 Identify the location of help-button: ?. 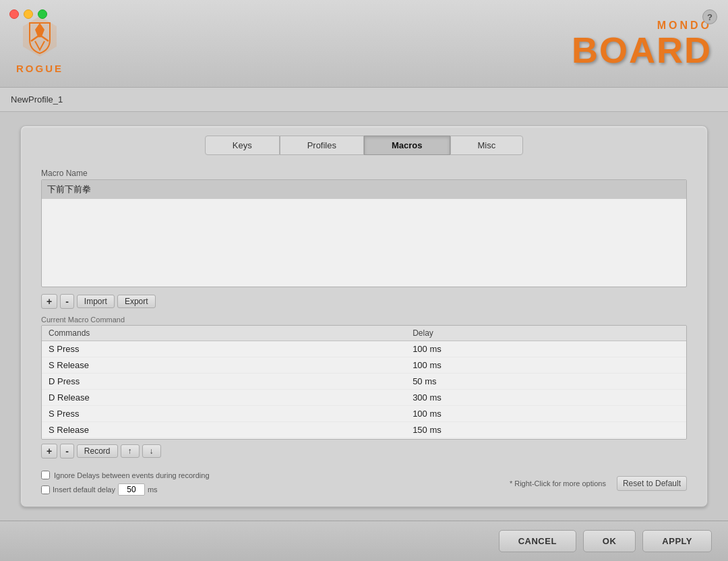
(710, 17).